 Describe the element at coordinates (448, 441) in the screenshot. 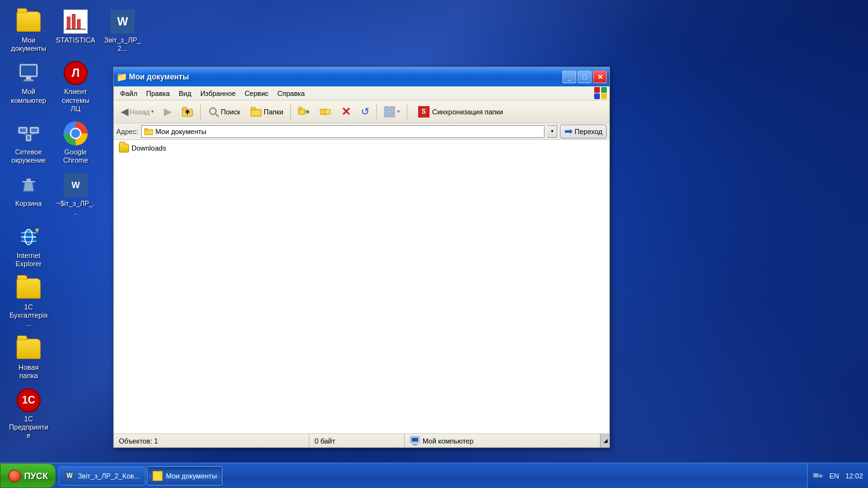

I see `status-location-text: Мой компьютер` at that location.